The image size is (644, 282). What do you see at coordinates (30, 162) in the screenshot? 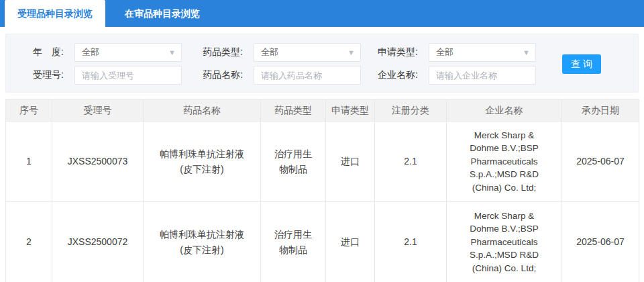
I see `cell-index: 1` at bounding box center [30, 162].